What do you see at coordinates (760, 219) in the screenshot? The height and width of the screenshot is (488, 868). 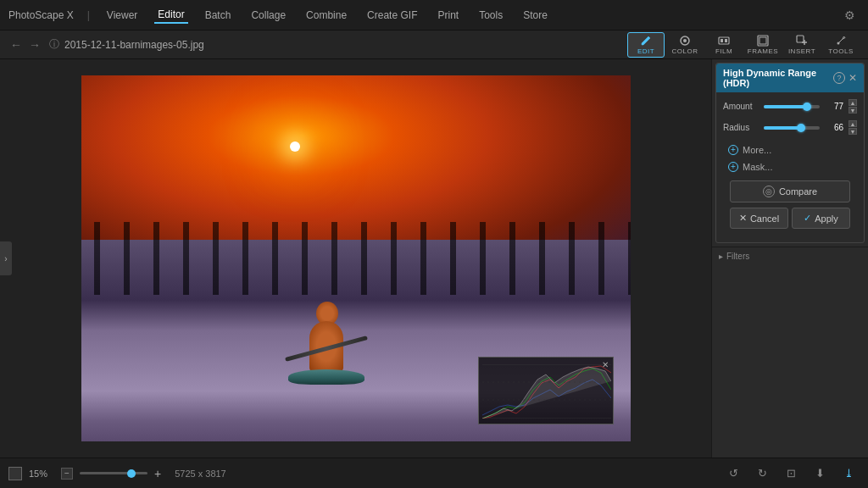 I see `cancel-button: ✕ Cancel` at bounding box center [760, 219].